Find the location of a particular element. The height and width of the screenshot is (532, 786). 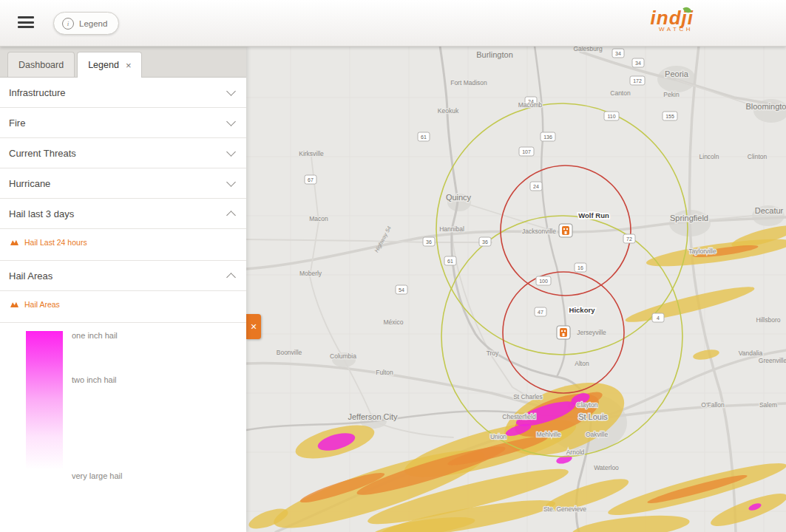

map-city-label: O'Fallon is located at coordinates (713, 405).